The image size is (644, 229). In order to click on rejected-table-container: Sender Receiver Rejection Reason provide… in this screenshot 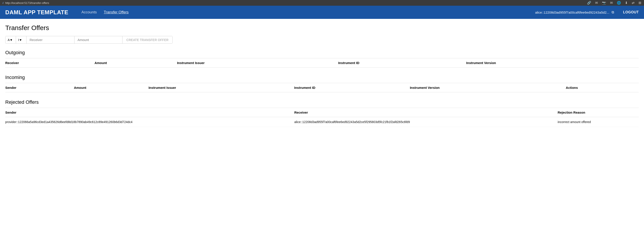, I will do `click(322, 117)`.